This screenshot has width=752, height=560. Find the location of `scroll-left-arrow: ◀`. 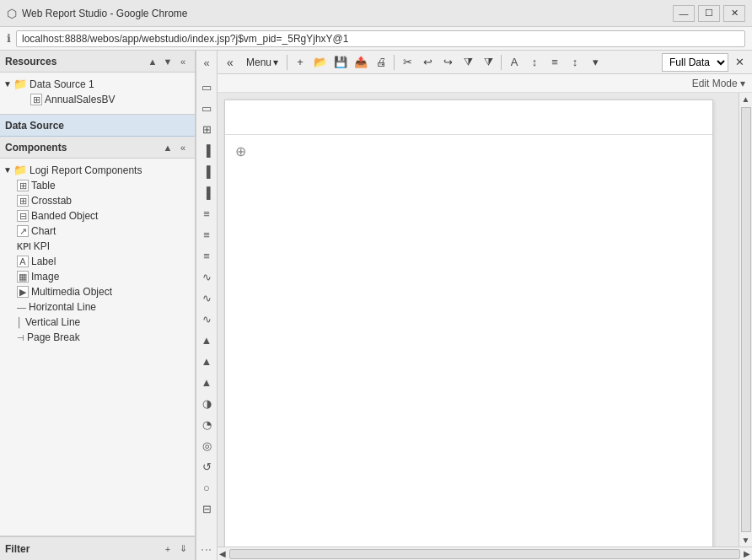

scroll-left-arrow: ◀ is located at coordinates (223, 553).